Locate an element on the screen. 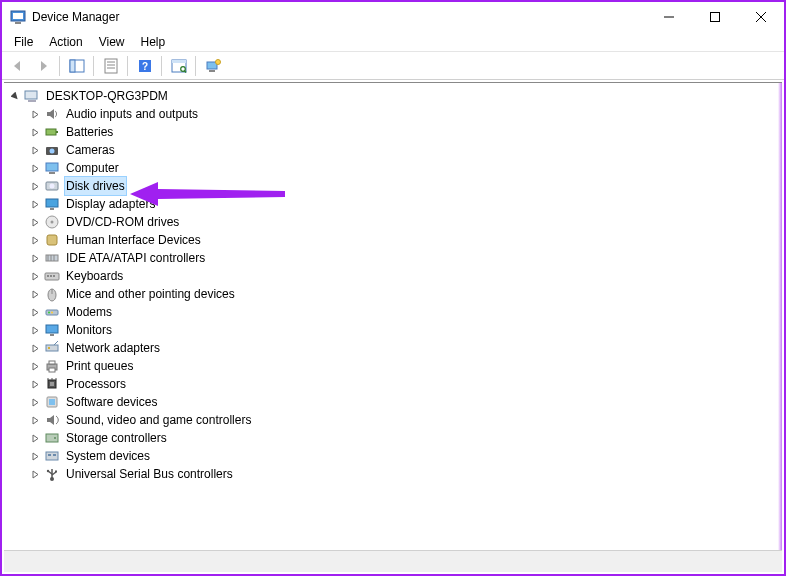 This screenshot has height=576, width=786. tree-item-label: Audio inputs and outputs is located at coordinates (132, 114).